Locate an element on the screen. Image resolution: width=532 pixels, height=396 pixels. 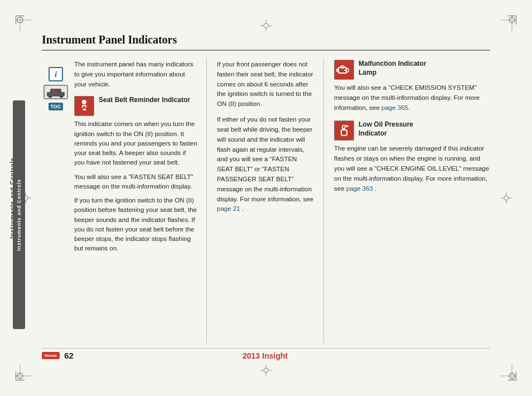
page-title: Instrument Panel Indicators is located at coordinates (266, 40).